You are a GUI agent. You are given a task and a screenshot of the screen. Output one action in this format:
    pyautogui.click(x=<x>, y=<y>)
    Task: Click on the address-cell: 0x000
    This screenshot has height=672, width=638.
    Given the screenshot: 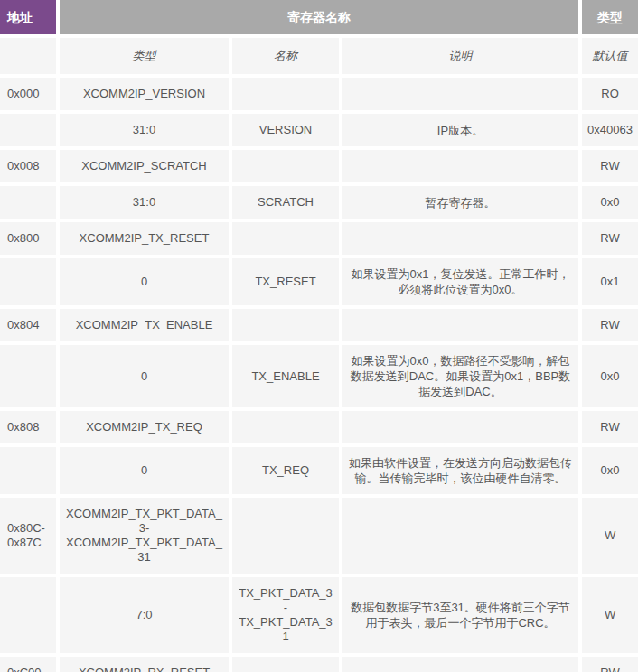 What is the action you would take?
    pyautogui.click(x=30, y=96)
    